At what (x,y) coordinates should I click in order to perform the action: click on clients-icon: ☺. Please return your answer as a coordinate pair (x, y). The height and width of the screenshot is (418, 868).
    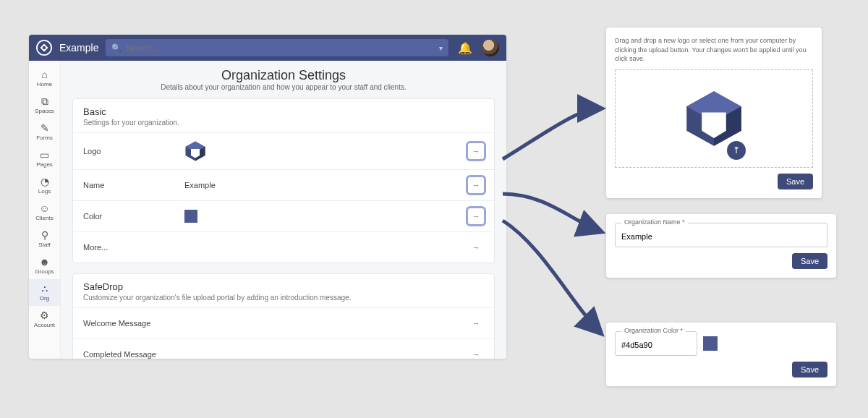
    Looking at the image, I should click on (44, 208).